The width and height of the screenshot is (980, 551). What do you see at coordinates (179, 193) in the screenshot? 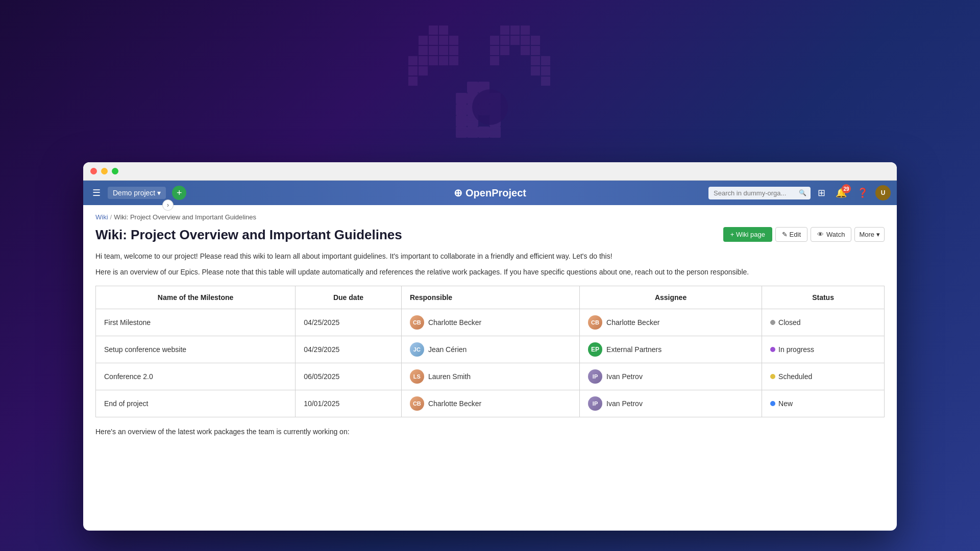
I see `add-button: +` at bounding box center [179, 193].